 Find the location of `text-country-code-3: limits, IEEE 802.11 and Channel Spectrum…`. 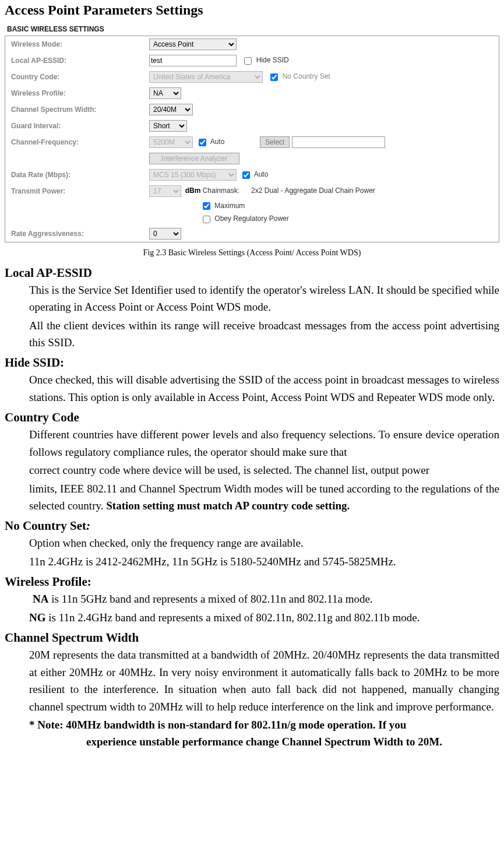

text-country-code-3: limits, IEEE 802.11 and Channel Spectrum… is located at coordinates (265, 498).